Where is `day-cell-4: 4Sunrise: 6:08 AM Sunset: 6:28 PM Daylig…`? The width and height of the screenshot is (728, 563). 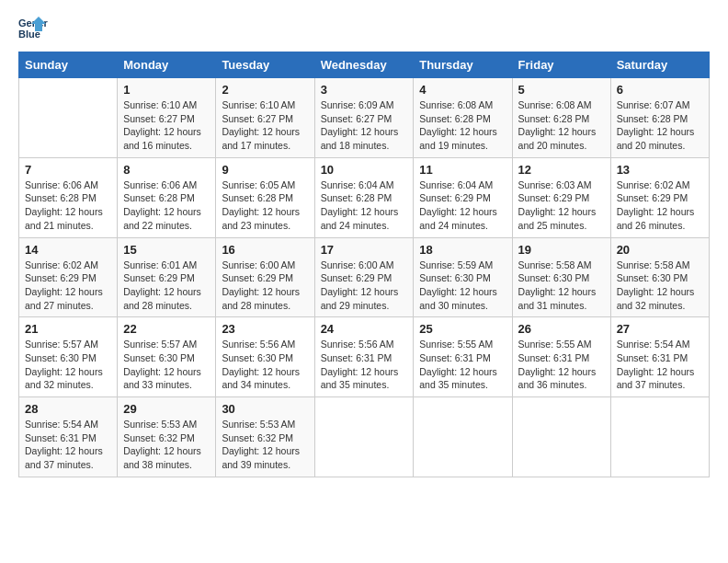 day-cell-4: 4Sunrise: 6:08 AM Sunset: 6:28 PM Daylig… is located at coordinates (463, 118).